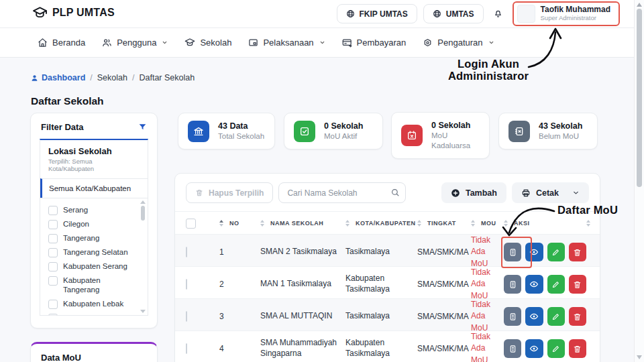 This screenshot has height=362, width=644. I want to click on filter-title: Filter Data, so click(62, 127).